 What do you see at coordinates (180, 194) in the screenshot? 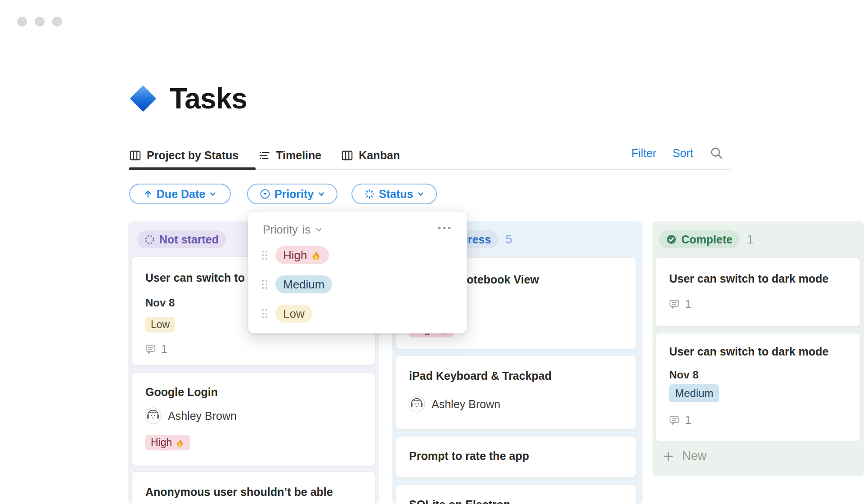
I see `due-date-filter-pill: Due Date` at bounding box center [180, 194].